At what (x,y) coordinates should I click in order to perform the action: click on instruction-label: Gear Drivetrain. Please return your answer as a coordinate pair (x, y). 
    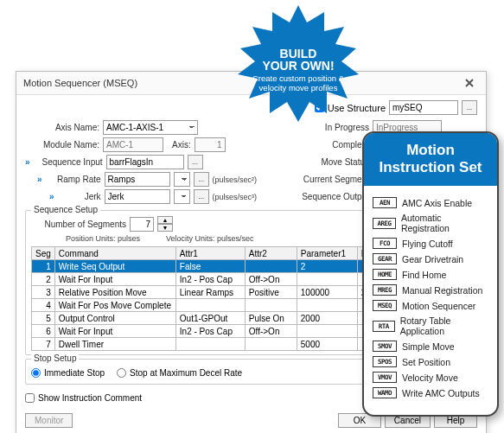
    Looking at the image, I should click on (432, 259).